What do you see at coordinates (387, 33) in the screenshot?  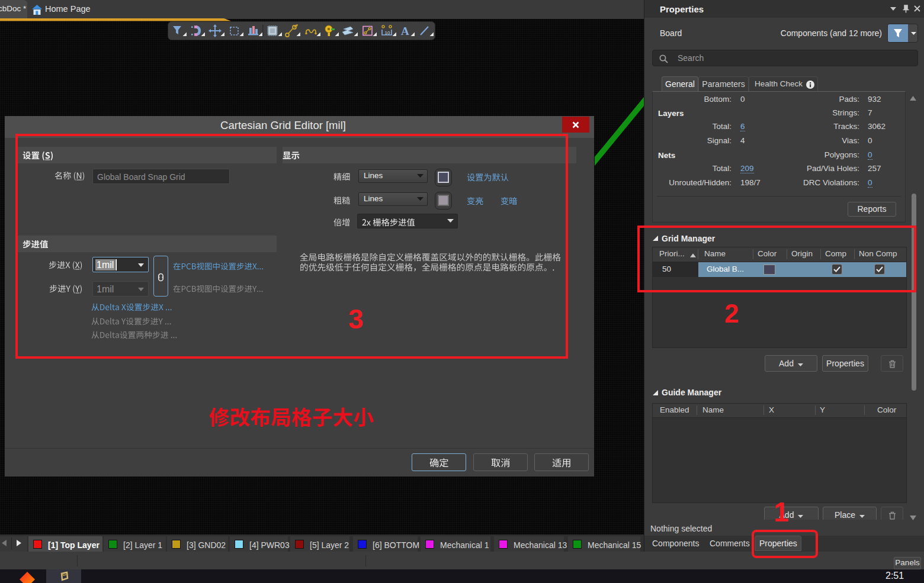 I see `svg-text: 10` at bounding box center [387, 33].